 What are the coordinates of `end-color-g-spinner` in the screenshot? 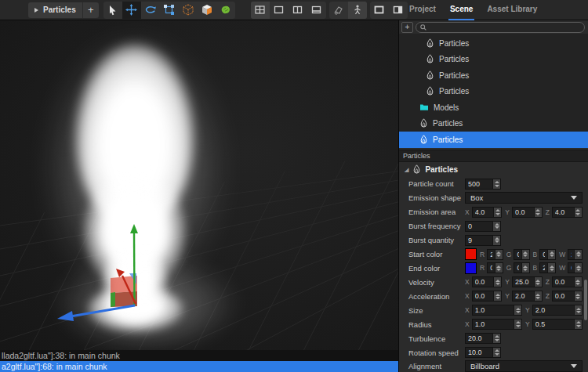 It's located at (525, 268).